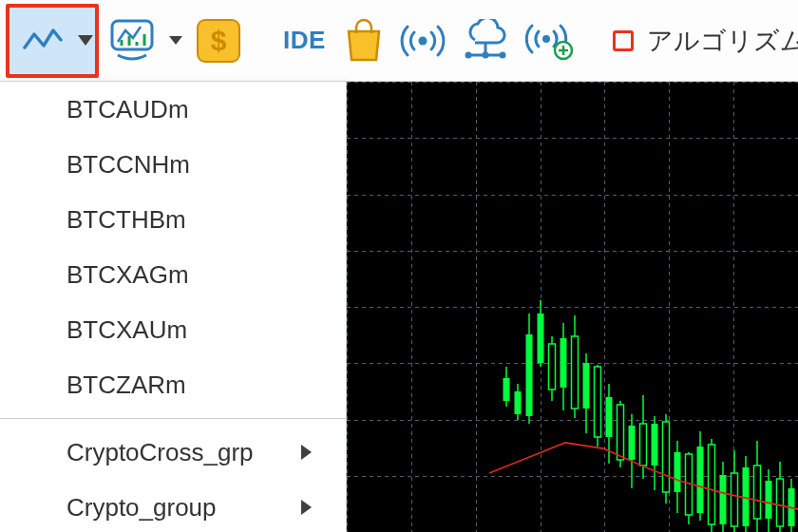 The width and height of the screenshot is (798, 532). What do you see at coordinates (126, 386) in the screenshot?
I see `menu-item-label: BTCZARm` at bounding box center [126, 386].